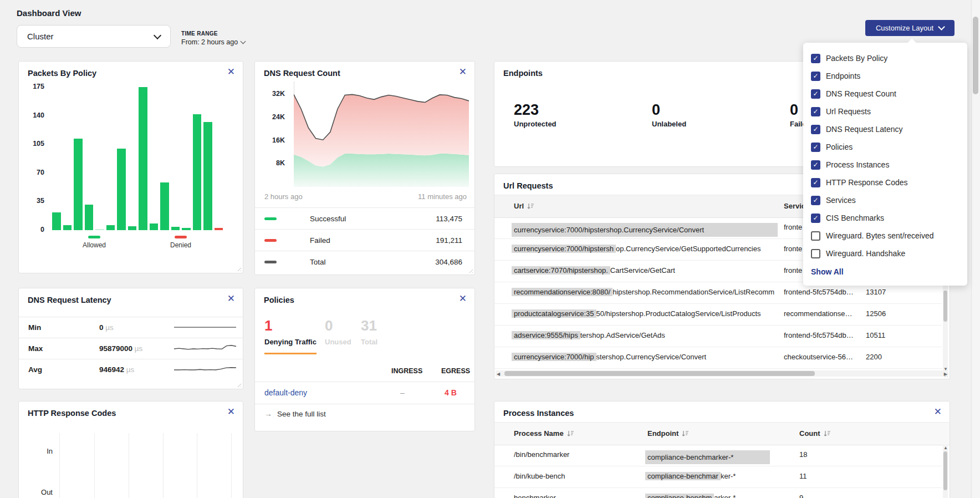 The width and height of the screenshot is (980, 498). What do you see at coordinates (718, 358) in the screenshot?
I see `url-table-row: currencyservice:7000/hipstershop.Currenc…` at bounding box center [718, 358].